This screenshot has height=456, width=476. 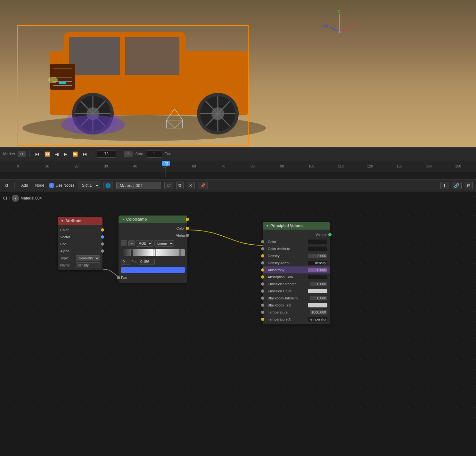 What do you see at coordinates (73, 221) in the screenshot?
I see `attribute-node-title: Attribute` at bounding box center [73, 221].